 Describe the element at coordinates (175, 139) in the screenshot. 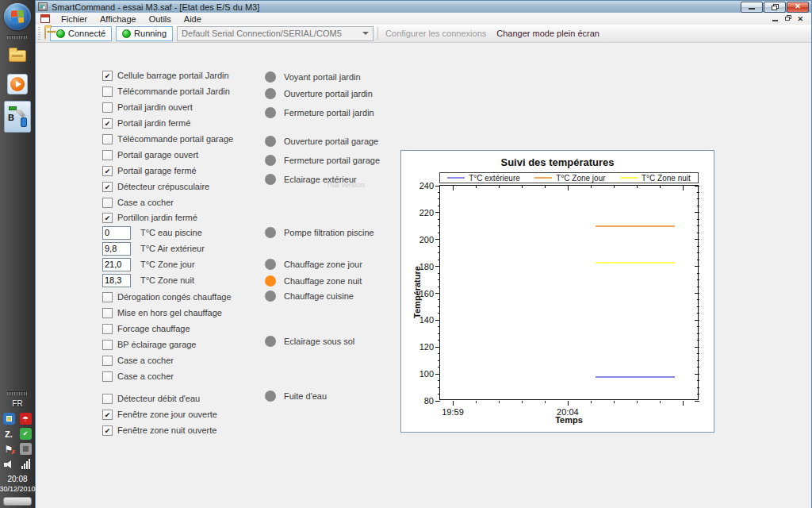

I see `checkbox-label: Télécommande portail garage` at that location.